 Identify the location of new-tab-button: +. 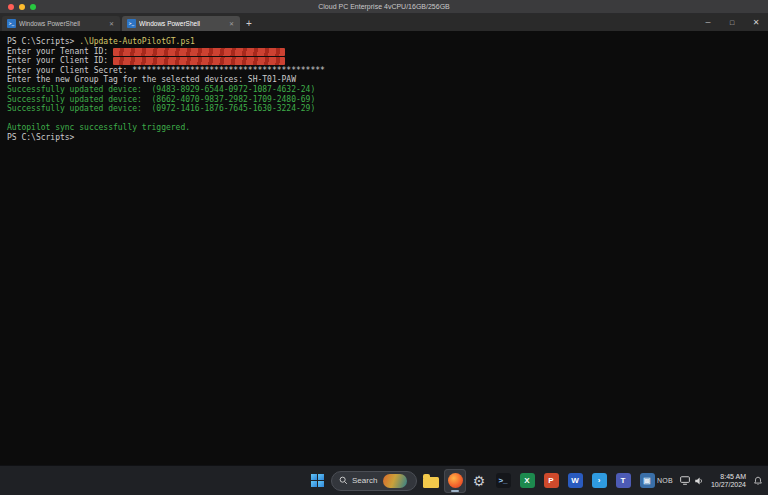
(249, 24).